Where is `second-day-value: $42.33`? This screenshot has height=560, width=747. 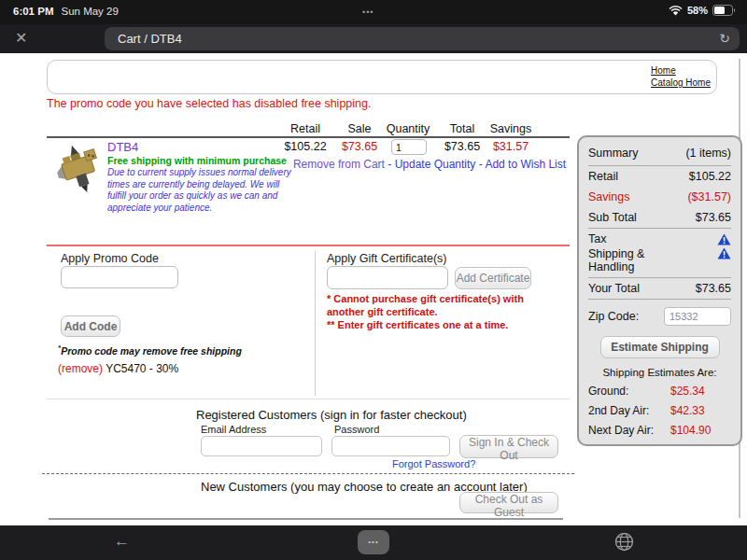 second-day-value: $42.33 is located at coordinates (687, 411).